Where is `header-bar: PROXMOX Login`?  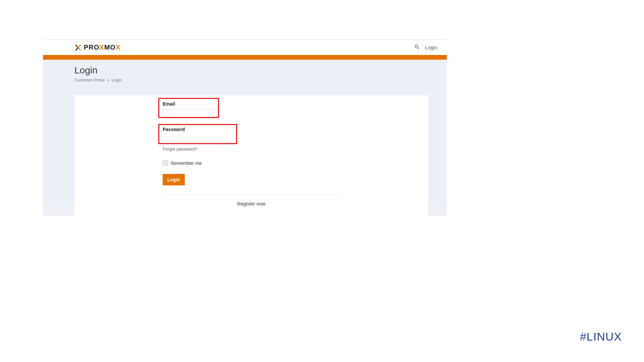 header-bar: PROXMOX Login is located at coordinates (245, 48).